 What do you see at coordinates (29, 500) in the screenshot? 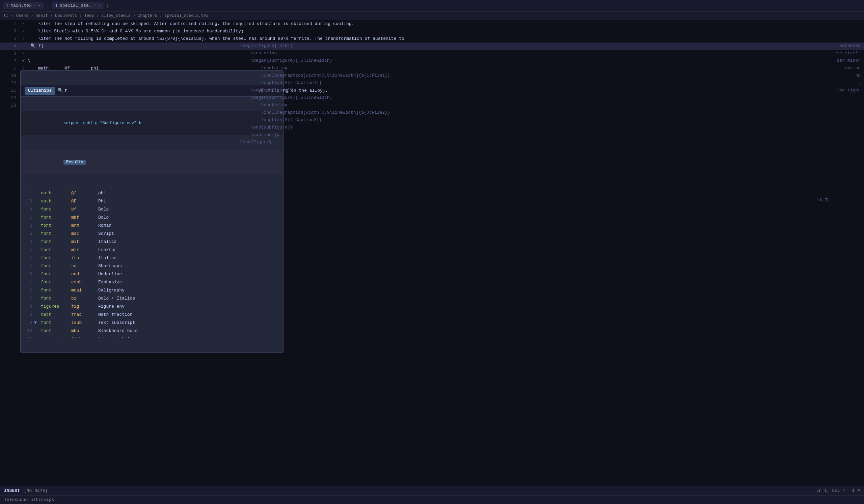
I see `bottom-bar-text: Telescope ultisnips` at bounding box center [29, 500].